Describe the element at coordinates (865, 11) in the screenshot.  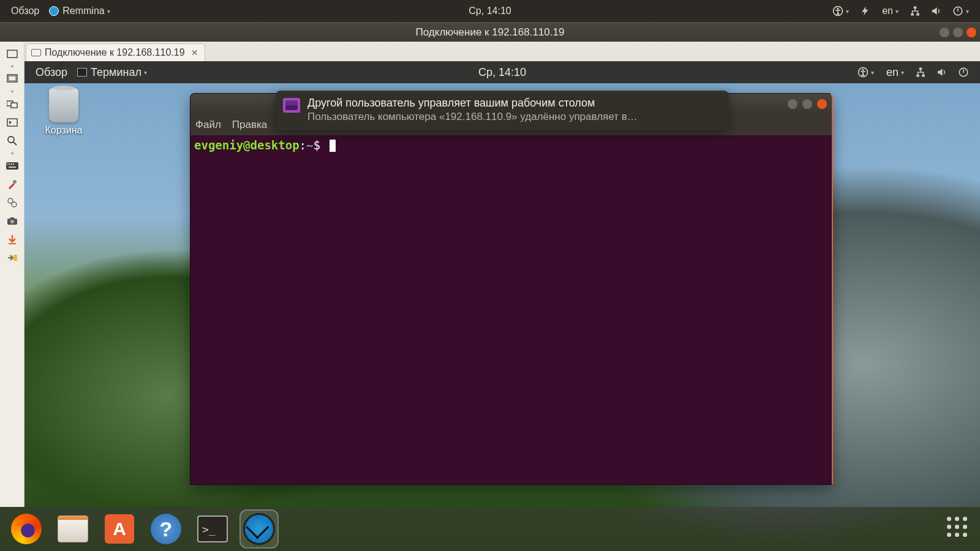
I see `tray-indicator` at that location.